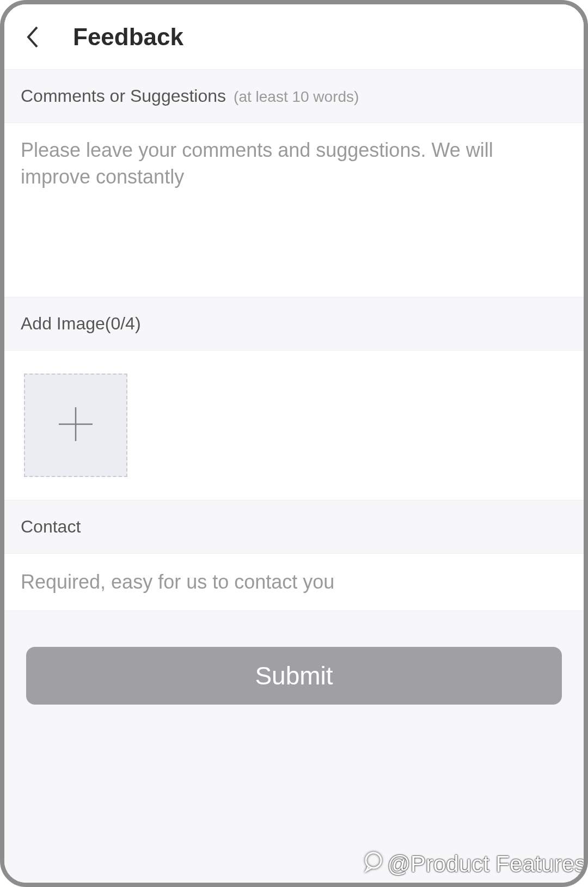 Image resolution: width=588 pixels, height=887 pixels. Describe the element at coordinates (294, 527) in the screenshot. I see `contact-section-header: Contact` at that location.